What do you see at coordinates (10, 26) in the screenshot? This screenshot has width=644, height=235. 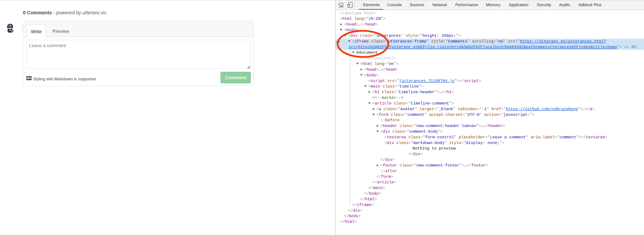 I see `svg-text: A` at bounding box center [10, 26].